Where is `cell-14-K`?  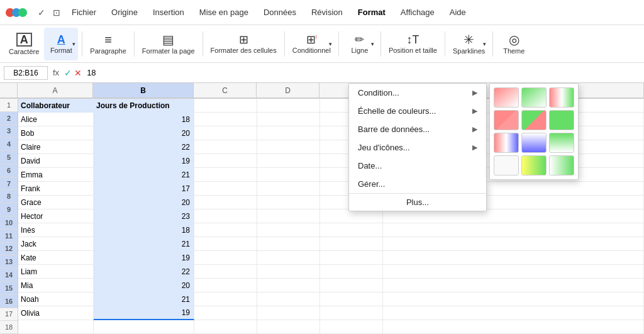 cell-14-K is located at coordinates (513, 286).